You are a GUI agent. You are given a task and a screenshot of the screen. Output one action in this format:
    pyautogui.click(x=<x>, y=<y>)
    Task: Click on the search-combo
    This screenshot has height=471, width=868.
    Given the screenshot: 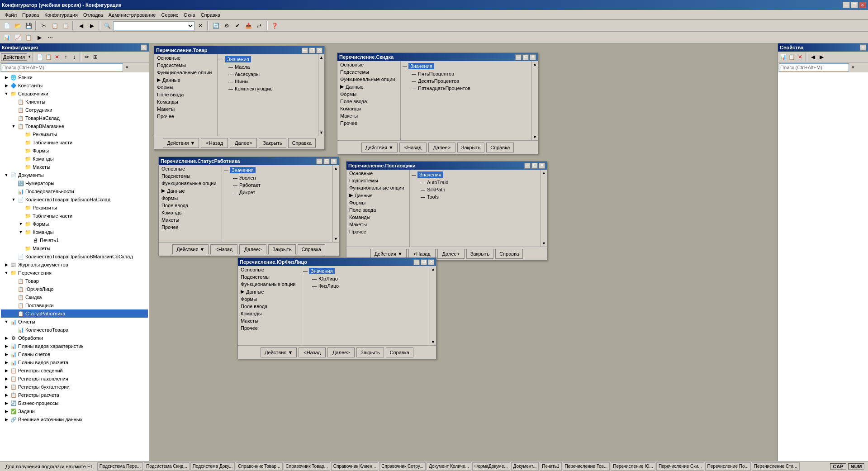 What is the action you would take?
    pyautogui.click(x=154, y=26)
    